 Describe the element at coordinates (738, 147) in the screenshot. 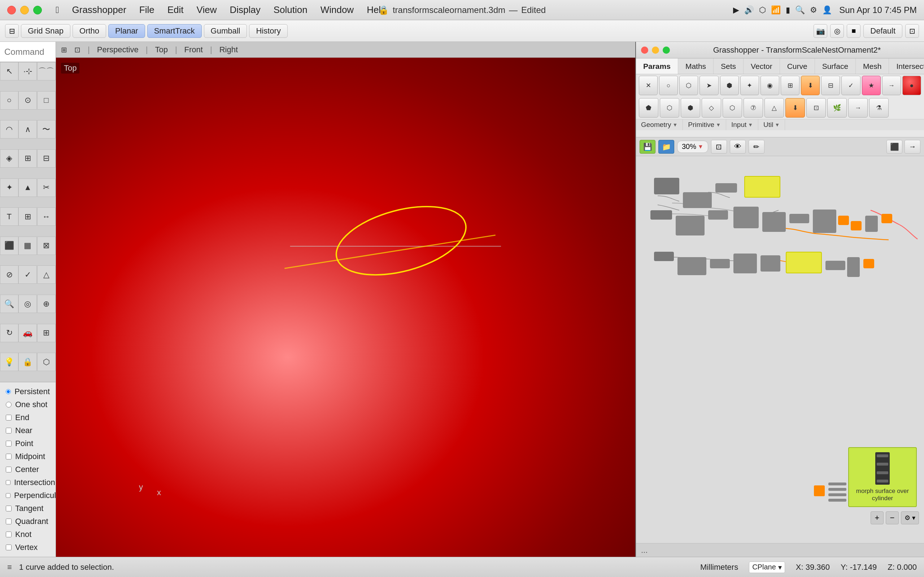

I see `gh-eye-btn: 👁` at that location.